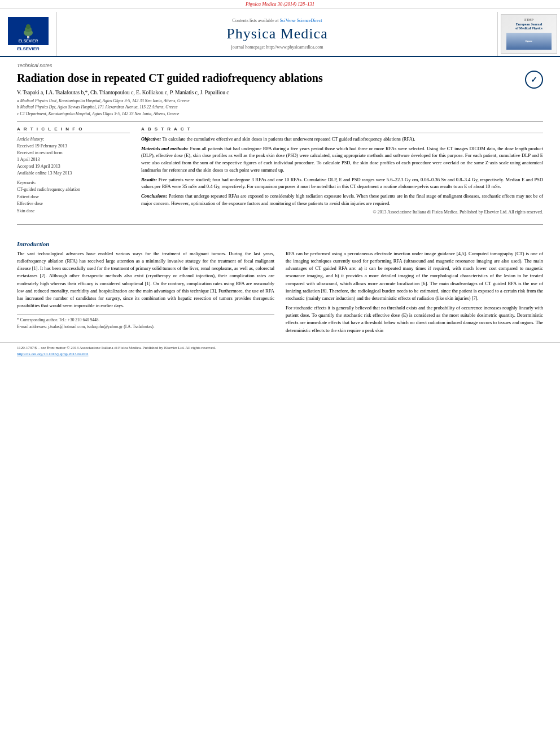 This screenshot has height=747, width=560. What do you see at coordinates (342, 184) in the screenshot?
I see `abstract-results: Results: Five patients were studied; fou…` at bounding box center [342, 184].